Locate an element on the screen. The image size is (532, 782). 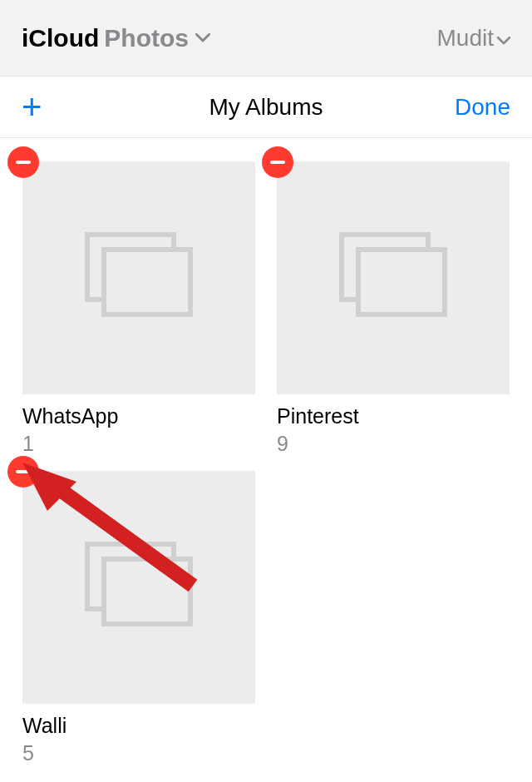
add-album-button: + is located at coordinates (38, 107).